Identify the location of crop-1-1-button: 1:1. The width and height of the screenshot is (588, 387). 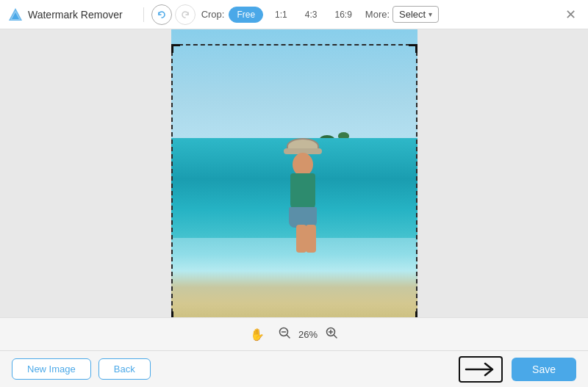
(281, 15).